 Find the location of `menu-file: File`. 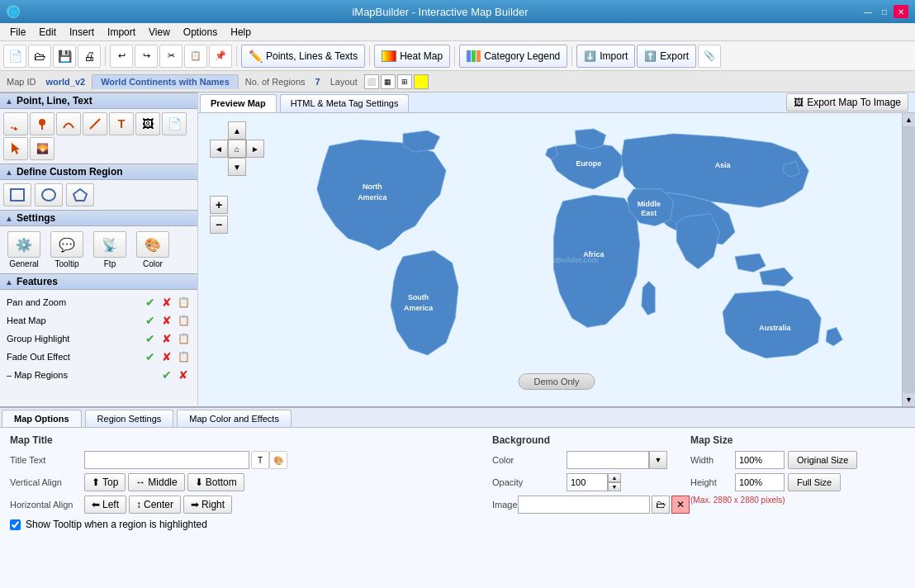

menu-file: File is located at coordinates (18, 32).